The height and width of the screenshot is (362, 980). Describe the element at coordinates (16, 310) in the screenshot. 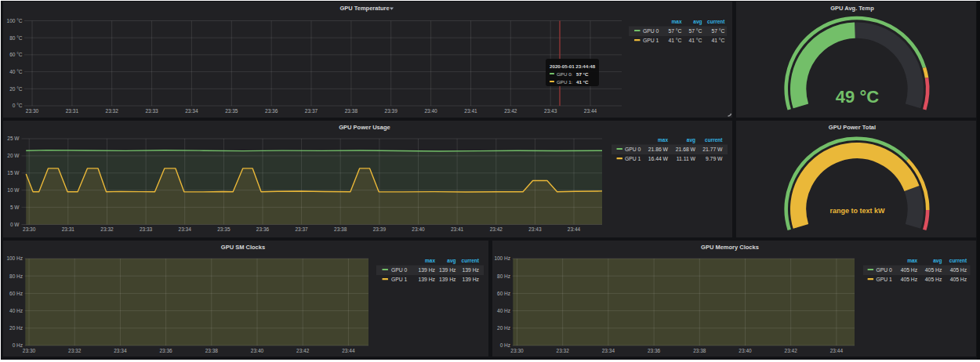

I see `svg-text: 40 Hz` at that location.